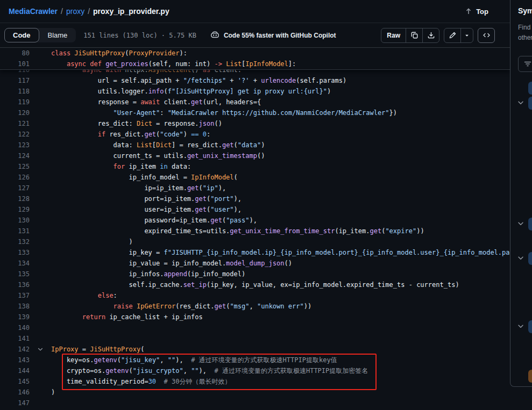  I want to click on line-number: 137, so click(15, 296).